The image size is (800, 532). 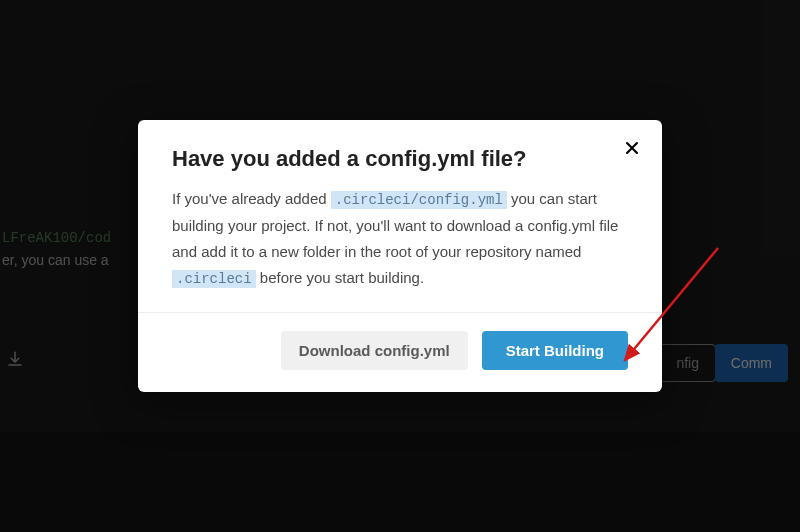 I want to click on close-icon, so click(x=632, y=148).